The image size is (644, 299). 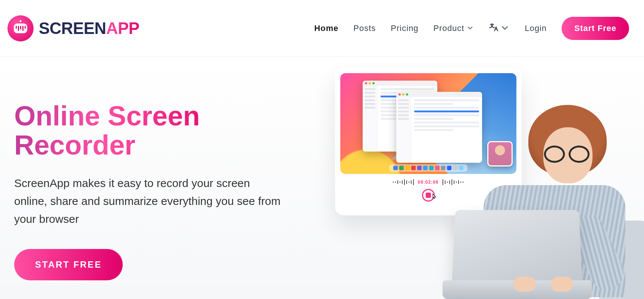 What do you see at coordinates (21, 28) in the screenshot?
I see `logo-badge-icon` at bounding box center [21, 28].